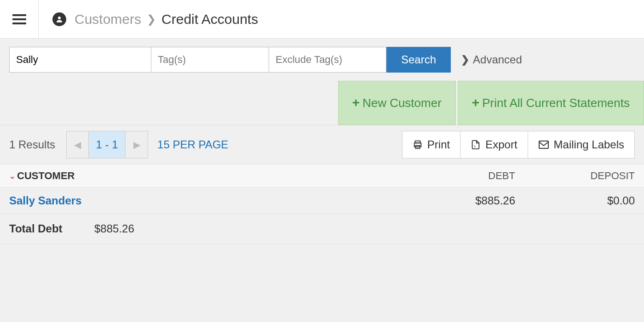  Describe the element at coordinates (419, 60) in the screenshot. I see `search-button: Search` at that location.